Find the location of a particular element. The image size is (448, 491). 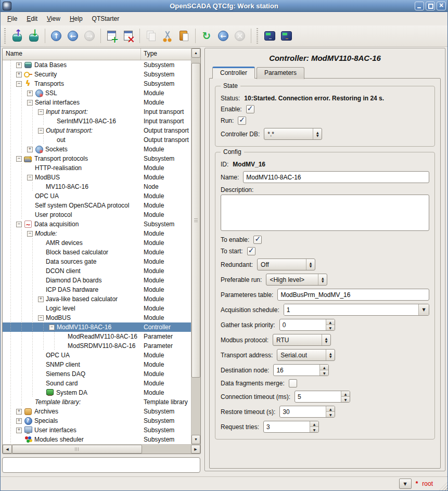

tab-controller: Controller is located at coordinates (234, 73).